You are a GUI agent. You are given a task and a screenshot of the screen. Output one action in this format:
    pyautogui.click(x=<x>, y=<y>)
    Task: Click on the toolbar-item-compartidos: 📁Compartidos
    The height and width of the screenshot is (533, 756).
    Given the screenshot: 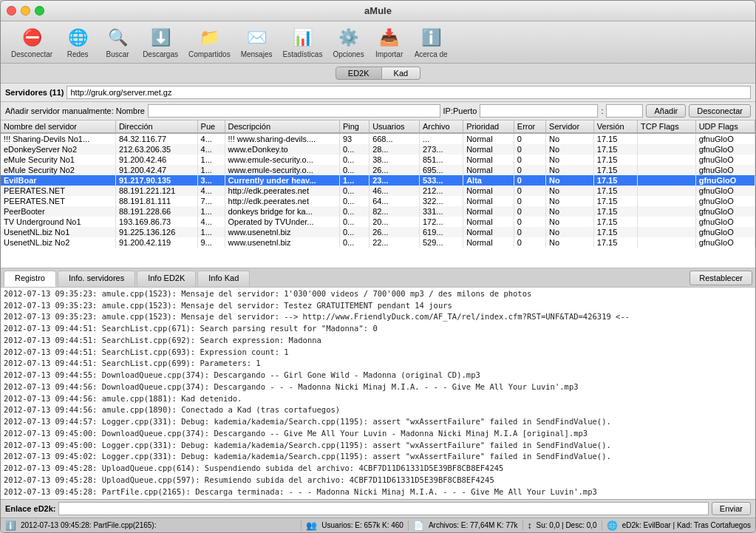 What is the action you would take?
    pyautogui.click(x=210, y=42)
    